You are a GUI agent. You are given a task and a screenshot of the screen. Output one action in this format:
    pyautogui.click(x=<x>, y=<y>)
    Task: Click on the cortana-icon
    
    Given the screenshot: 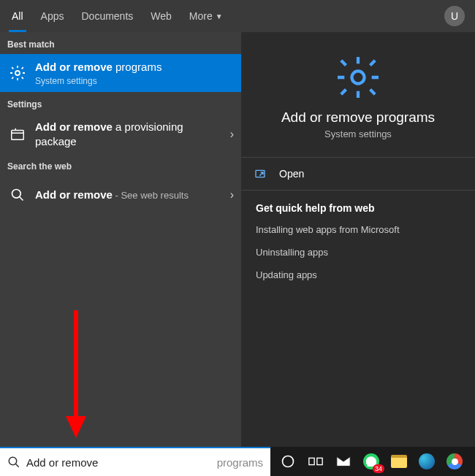 What is the action you would take?
    pyautogui.click(x=288, y=461)
    